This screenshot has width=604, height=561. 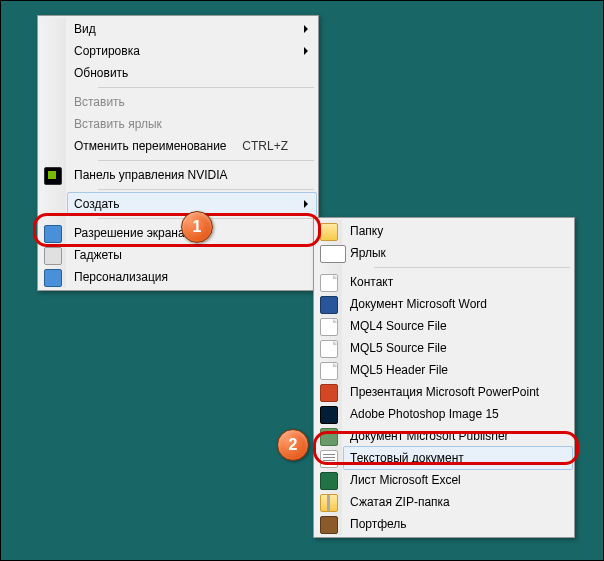 I want to click on label: Сжатая ZIP-папка, so click(x=400, y=502).